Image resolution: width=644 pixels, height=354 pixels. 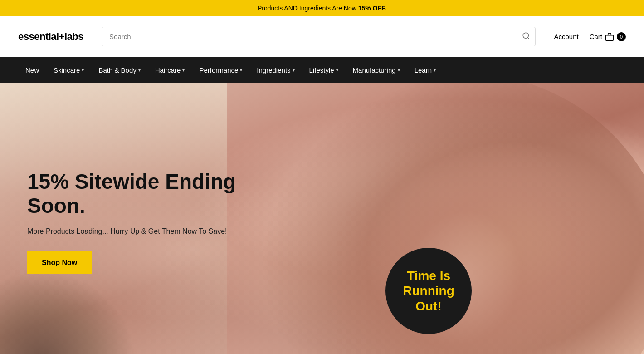 I want to click on search-input, so click(x=318, y=36).